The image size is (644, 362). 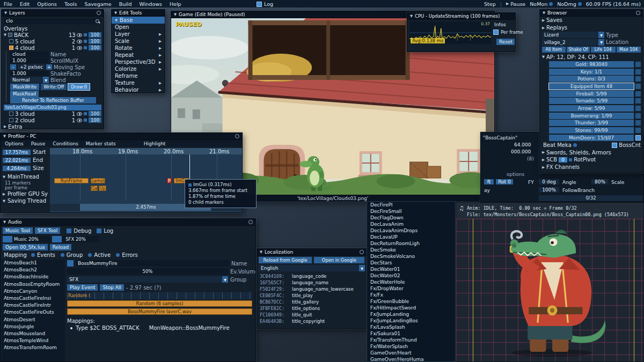 I want to click on fx-file-item: DecFirePl, so click(x=411, y=205).